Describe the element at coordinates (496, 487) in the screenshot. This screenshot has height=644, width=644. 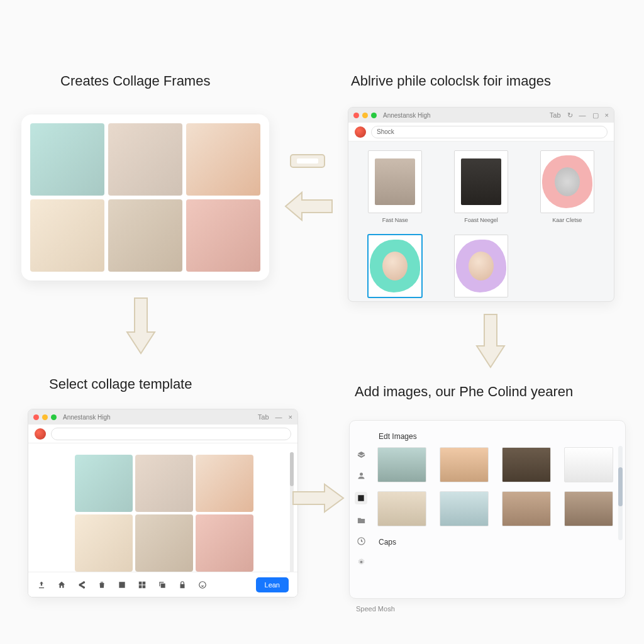
I see `image-grid` at that location.